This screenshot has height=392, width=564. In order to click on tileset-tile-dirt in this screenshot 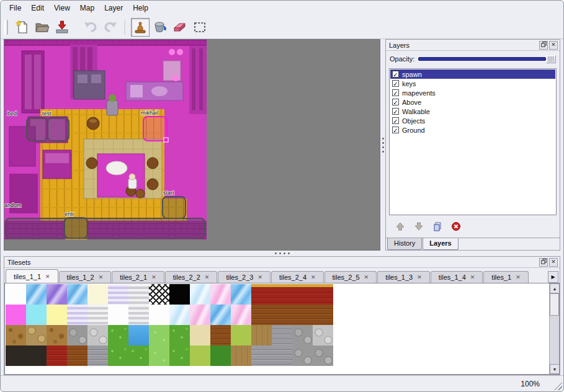, I will do `click(16, 335)`.